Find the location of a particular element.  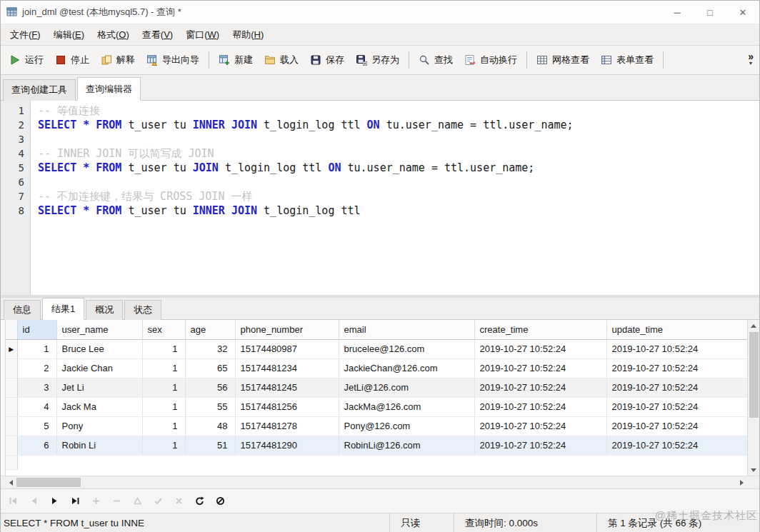

cell-phone_number: 15174481234 is located at coordinates (287, 368).